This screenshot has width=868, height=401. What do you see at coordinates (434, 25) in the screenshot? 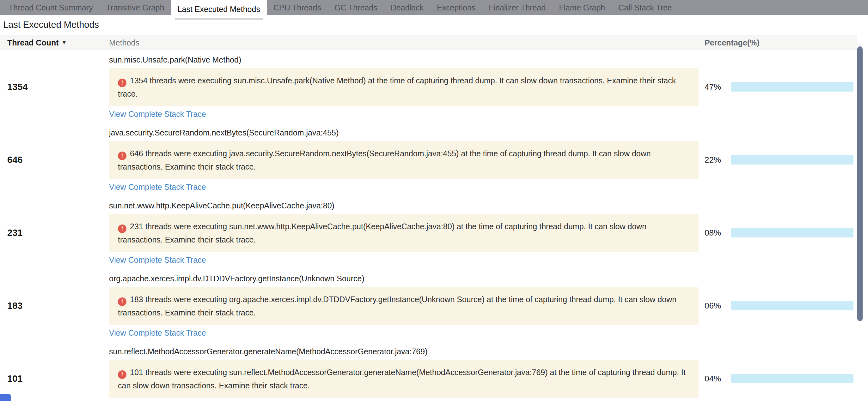
I see `page-title: Last Executed Methods` at bounding box center [434, 25].